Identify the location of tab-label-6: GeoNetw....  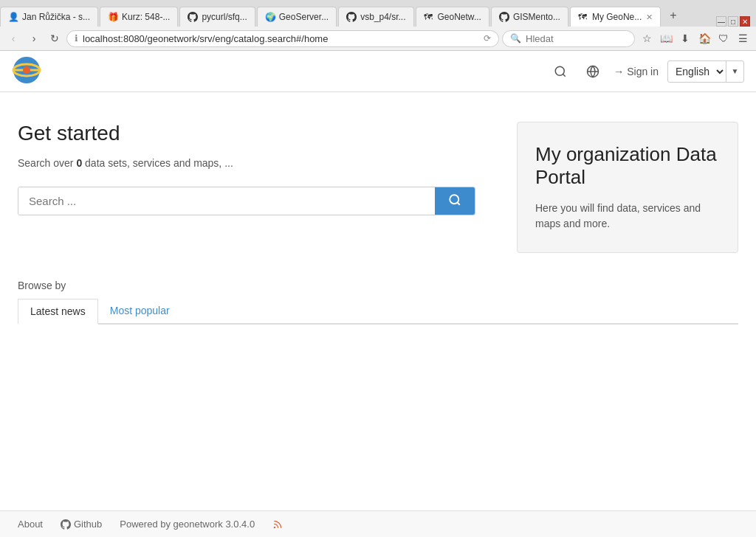
(459, 17).